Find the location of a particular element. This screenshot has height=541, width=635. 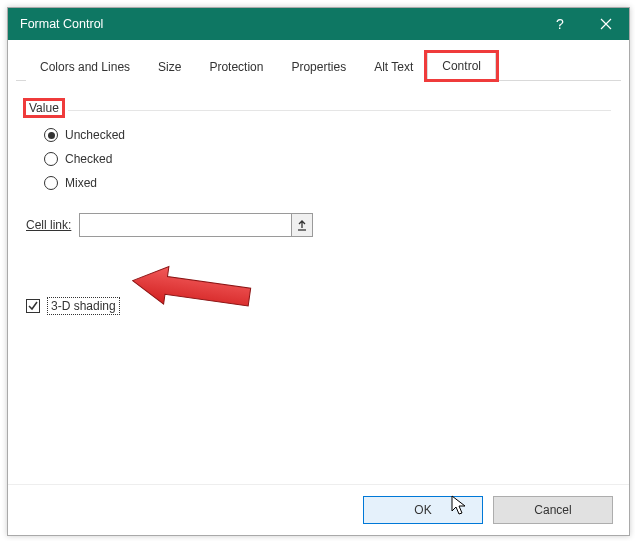

collapse-dialog-icon is located at coordinates (302, 225).